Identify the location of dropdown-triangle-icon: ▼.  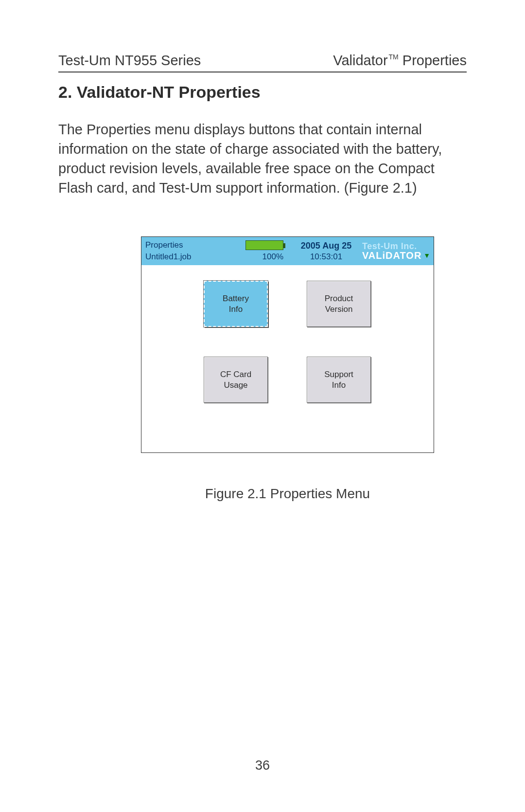
(427, 255).